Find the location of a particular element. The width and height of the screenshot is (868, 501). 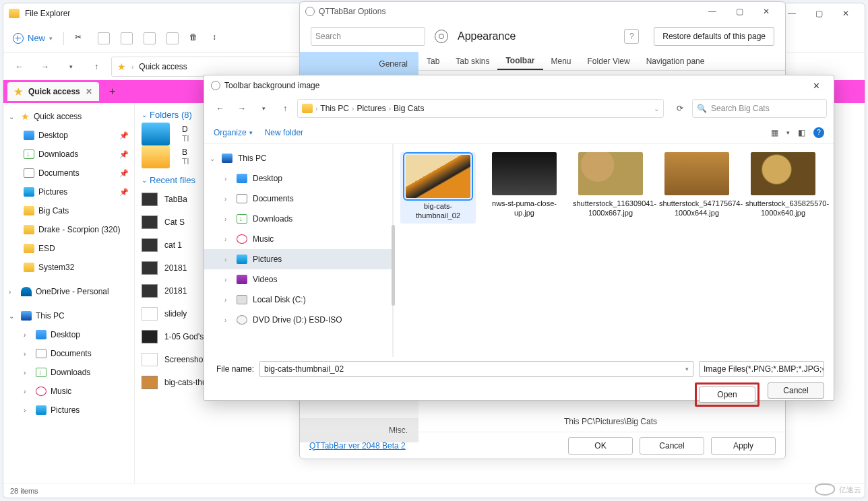

rename-icon is located at coordinates (150, 38).